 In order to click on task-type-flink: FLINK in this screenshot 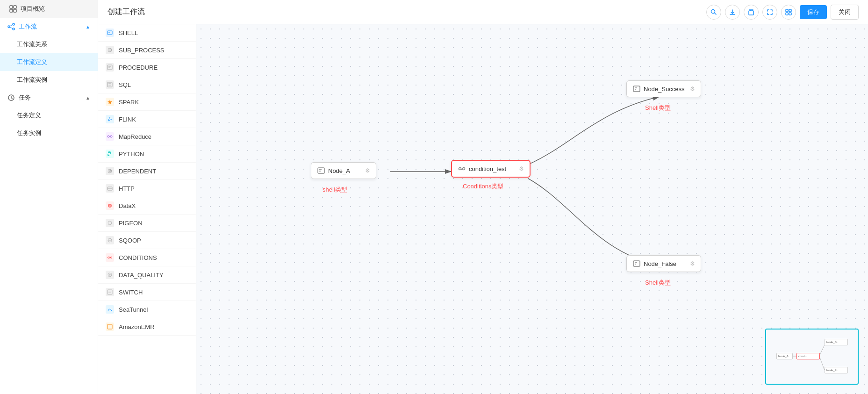, I will do `click(147, 120)`.